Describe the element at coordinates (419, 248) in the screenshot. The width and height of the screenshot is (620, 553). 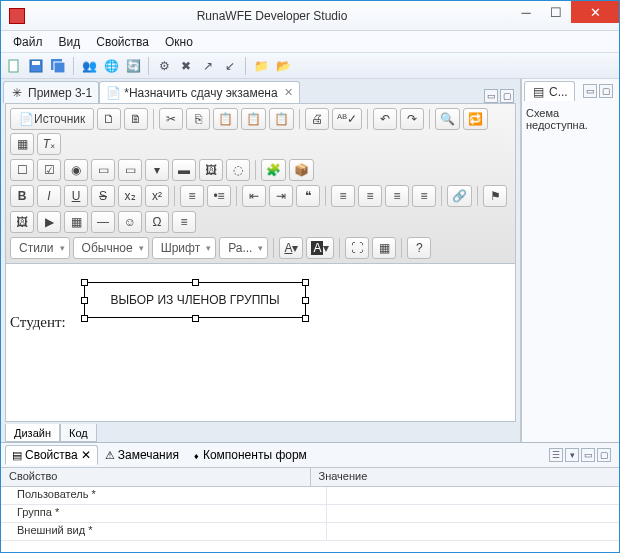
I see `help-icon: ?` at that location.